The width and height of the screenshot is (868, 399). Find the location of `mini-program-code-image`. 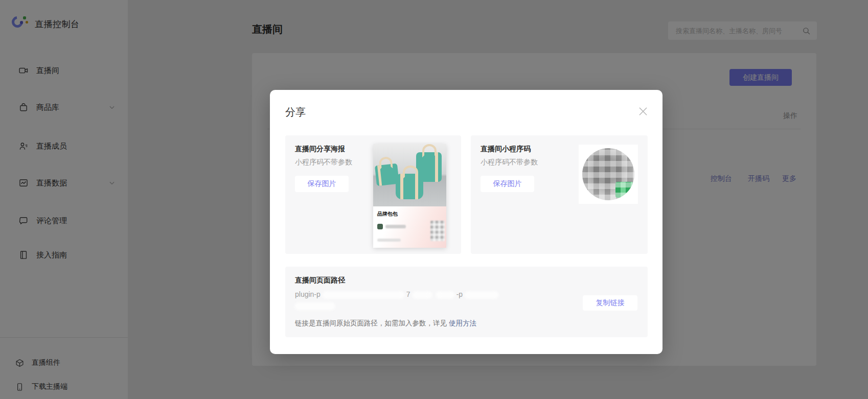

mini-program-code-image is located at coordinates (608, 174).